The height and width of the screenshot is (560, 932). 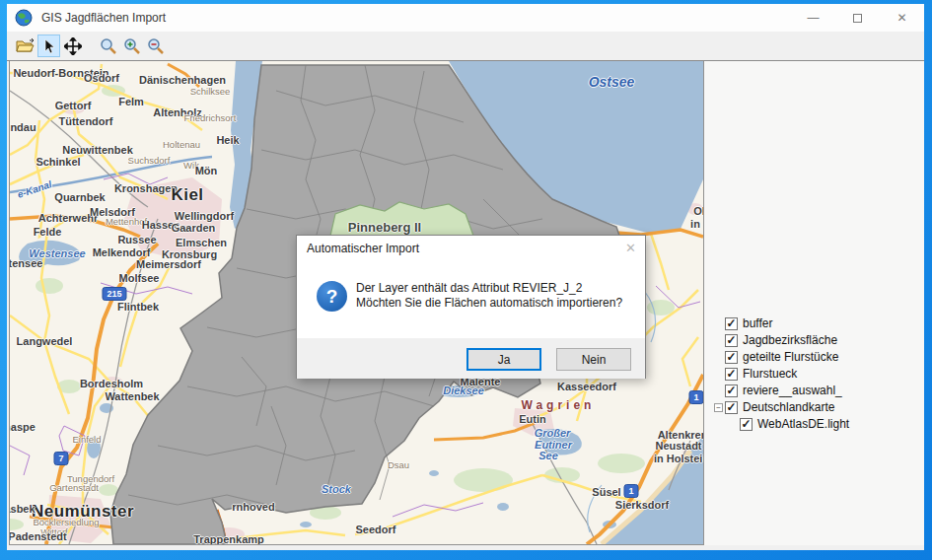 What do you see at coordinates (466, 45) in the screenshot?
I see `toolbar` at bounding box center [466, 45].